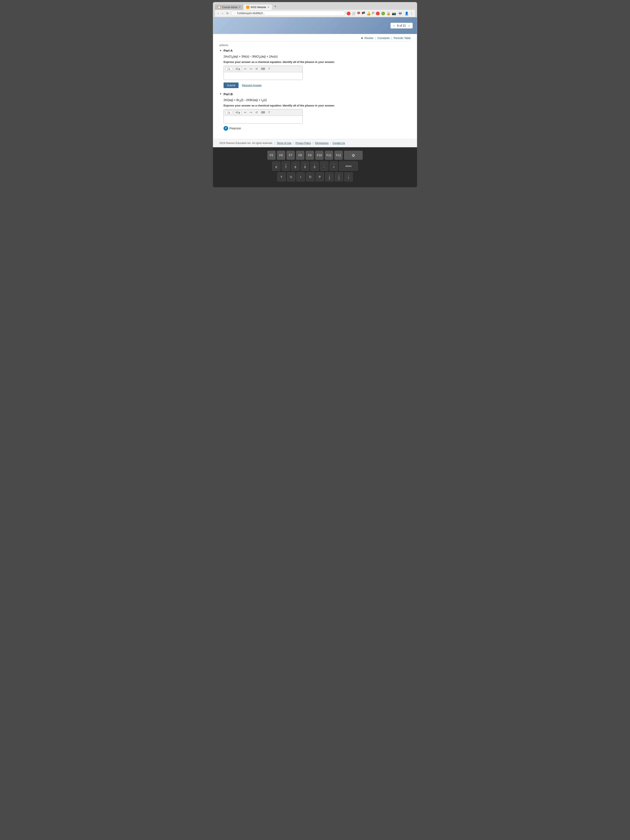  I want to click on menu-icon: ⋮, so click(412, 14).